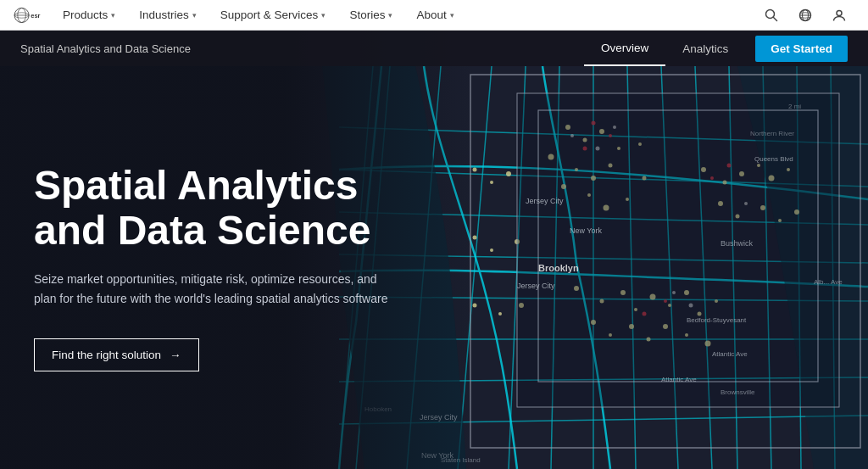 This screenshot has height=469, width=868. What do you see at coordinates (36, 15) in the screenshot?
I see `svg-text: esri` at bounding box center [36, 15].